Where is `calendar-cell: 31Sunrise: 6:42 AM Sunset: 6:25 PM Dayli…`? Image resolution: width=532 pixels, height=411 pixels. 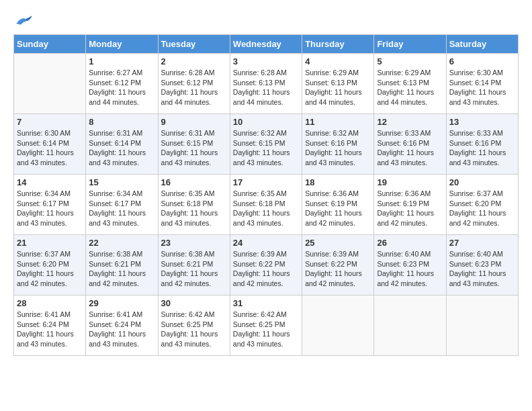 calendar-cell: 31Sunrise: 6:42 AM Sunset: 6:25 PM Dayli… is located at coordinates (266, 326).